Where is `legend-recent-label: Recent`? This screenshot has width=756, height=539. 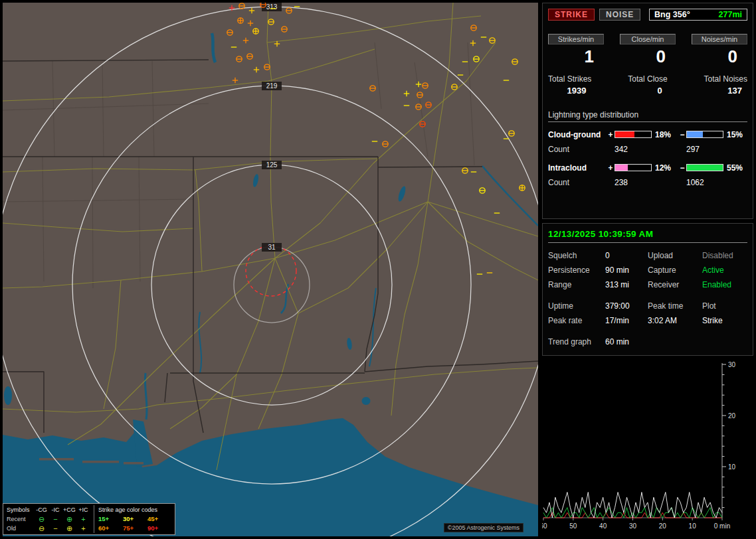
legend-recent-label: Recent is located at coordinates (21, 519).